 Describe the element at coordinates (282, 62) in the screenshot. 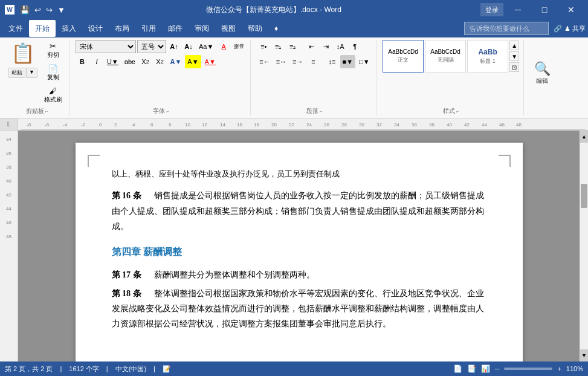

I see `align-center-button: ≡↔` at that location.